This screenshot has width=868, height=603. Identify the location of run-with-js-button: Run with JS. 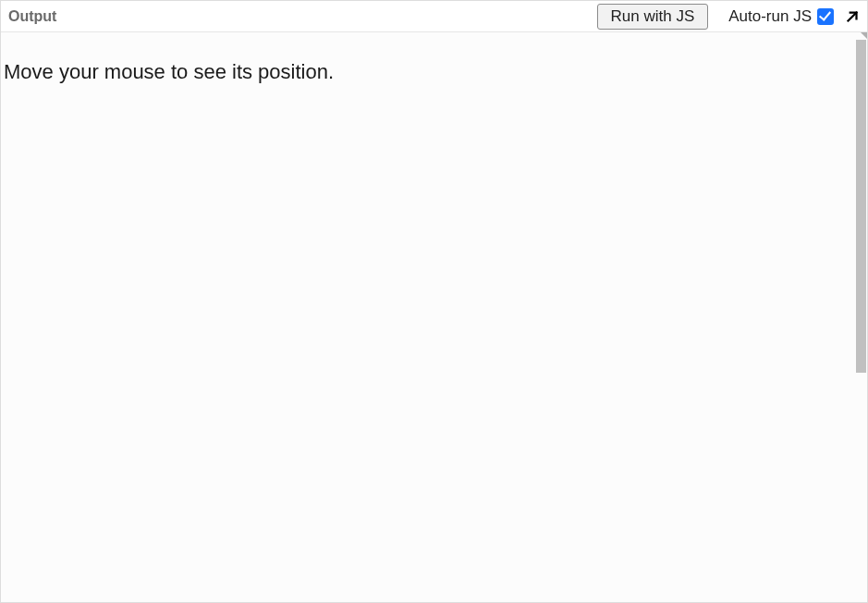
(653, 17).